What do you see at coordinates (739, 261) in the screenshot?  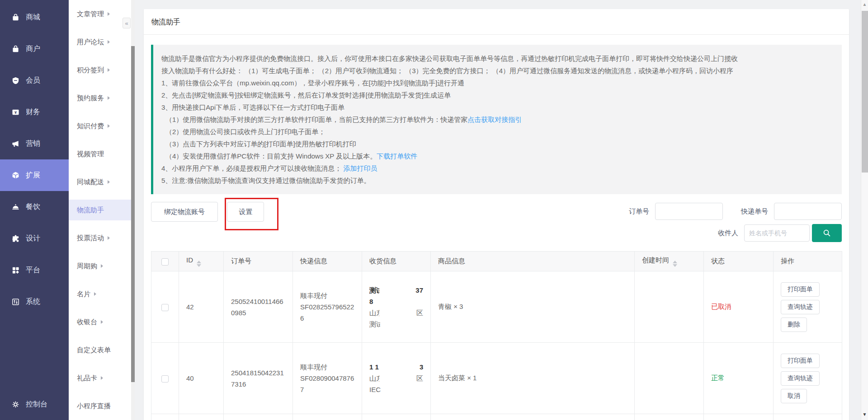 I see `column-header-状态: 状态` at bounding box center [739, 261].